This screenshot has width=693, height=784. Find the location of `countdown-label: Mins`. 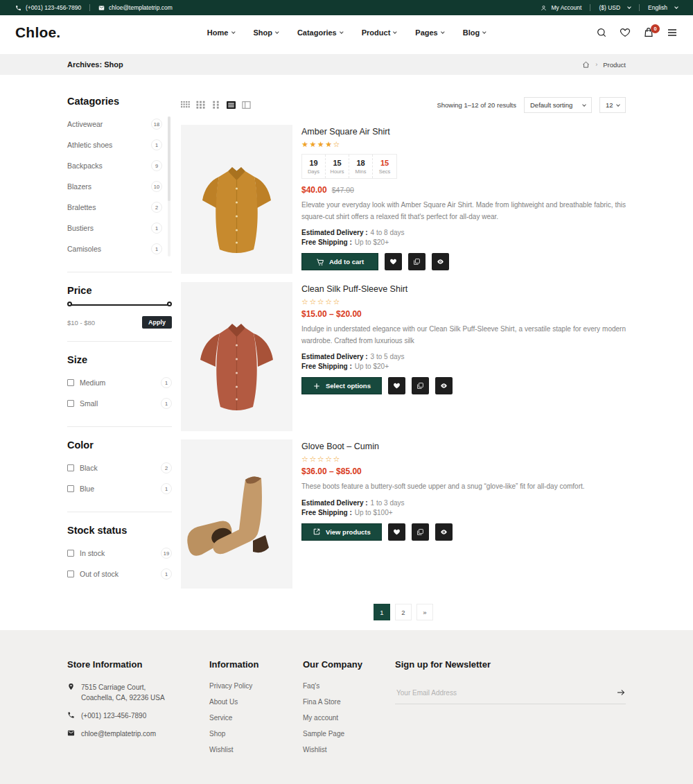

countdown-label: Mins is located at coordinates (360, 172).